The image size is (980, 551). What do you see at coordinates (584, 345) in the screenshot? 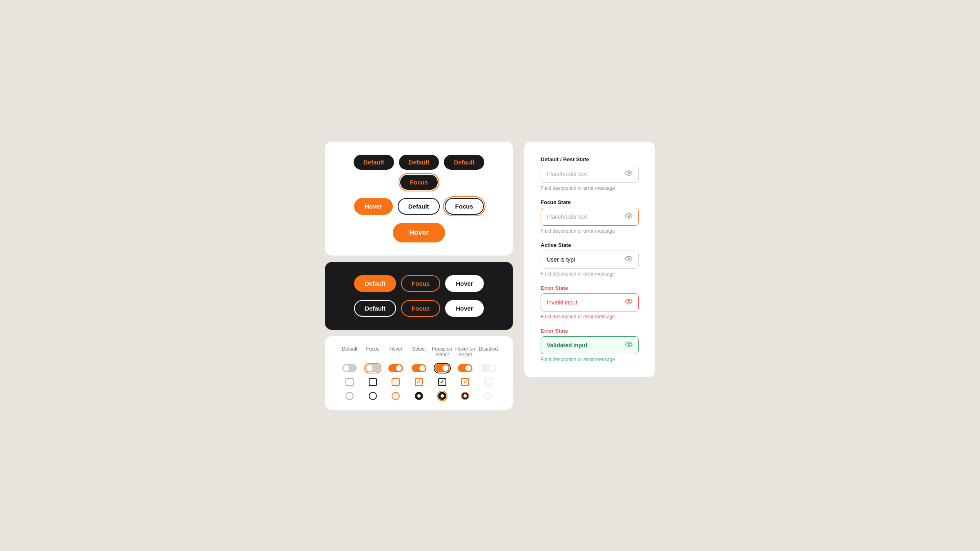
I see `field-success-value: Validated input` at bounding box center [584, 345].